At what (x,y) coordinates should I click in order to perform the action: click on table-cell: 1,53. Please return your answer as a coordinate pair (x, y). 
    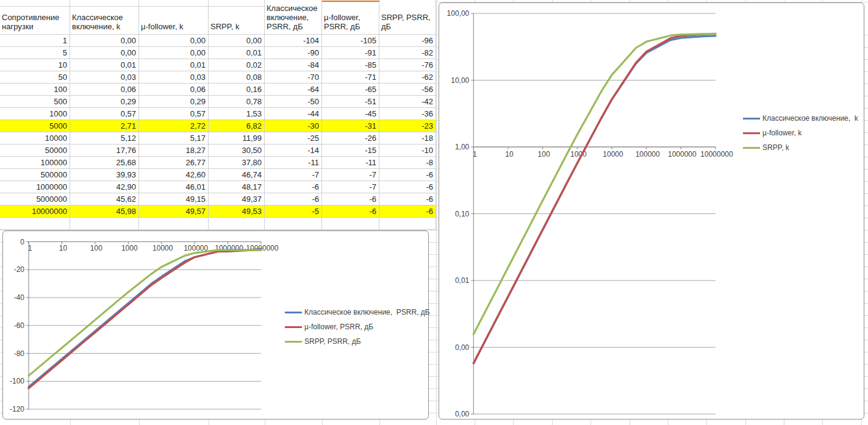
    Looking at the image, I should click on (237, 114).